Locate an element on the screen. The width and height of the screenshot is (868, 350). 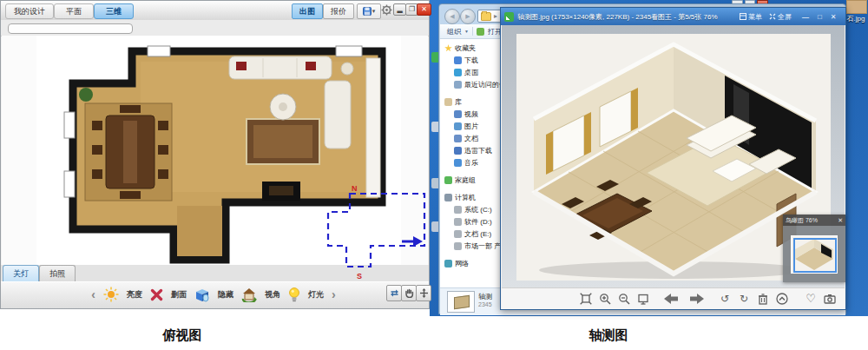
tab-plan-2d: 平面 is located at coordinates (74, 11).